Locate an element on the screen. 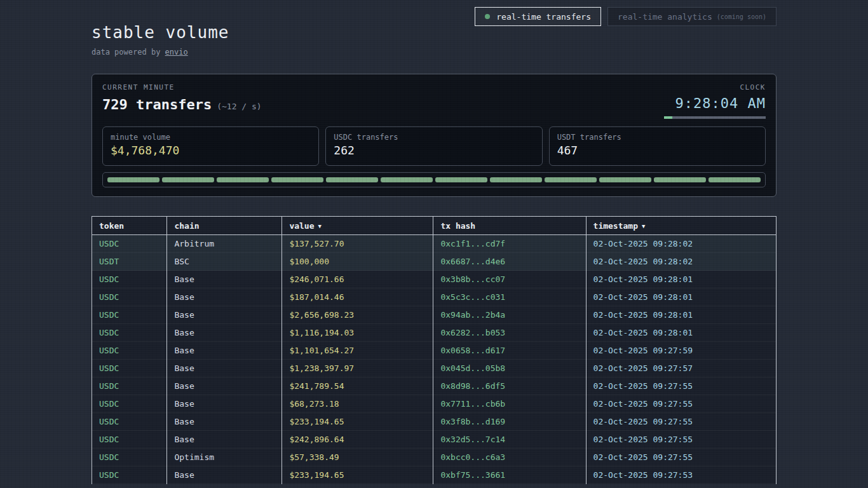 The width and height of the screenshot is (868, 488). transfers-count-text: 729 transfers is located at coordinates (157, 104).